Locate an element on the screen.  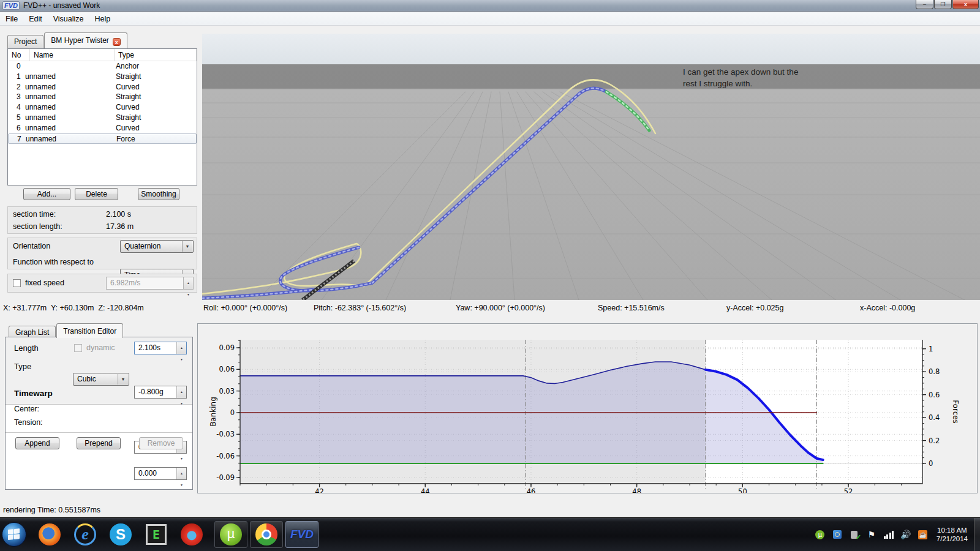
remove-button: Remove is located at coordinates (161, 443).